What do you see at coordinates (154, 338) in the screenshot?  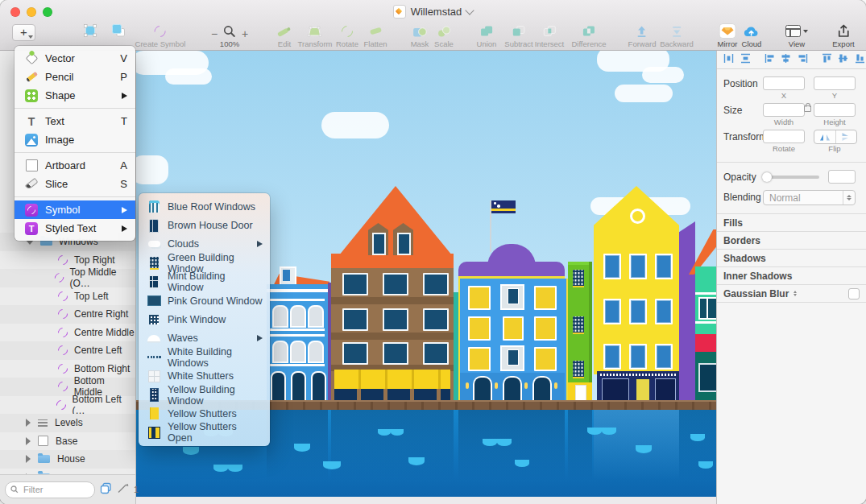 I see `waves-thumb` at bounding box center [154, 338].